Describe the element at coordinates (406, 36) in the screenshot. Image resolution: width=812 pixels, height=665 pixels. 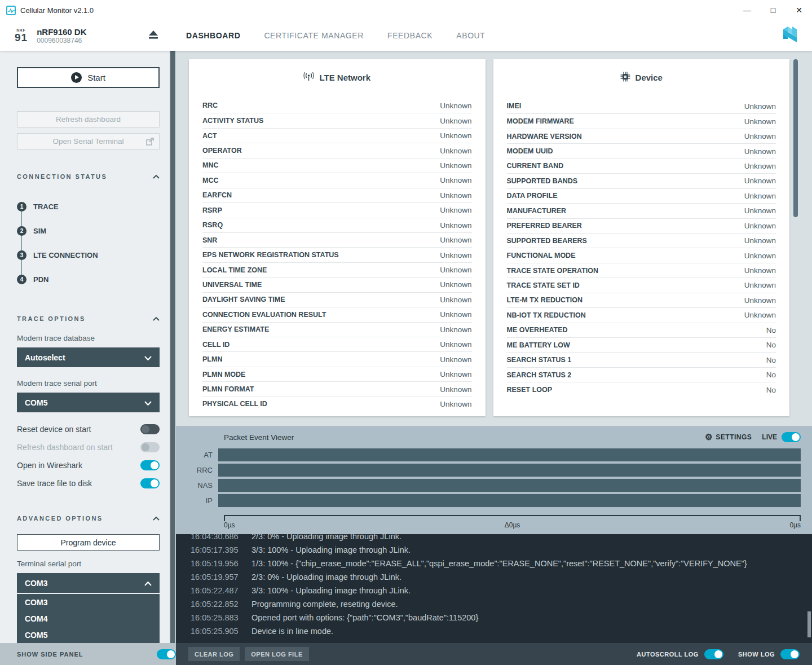
I see `app-header: nRF 91 nRF9160 DK 000960038746 DASHBOARD…` at that location.